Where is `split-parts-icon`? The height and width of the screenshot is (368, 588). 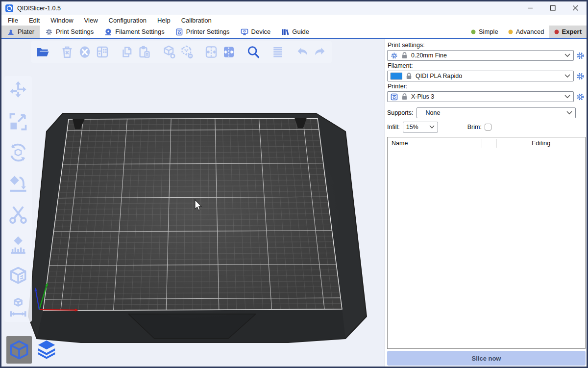
split-parts-icon is located at coordinates (229, 52).